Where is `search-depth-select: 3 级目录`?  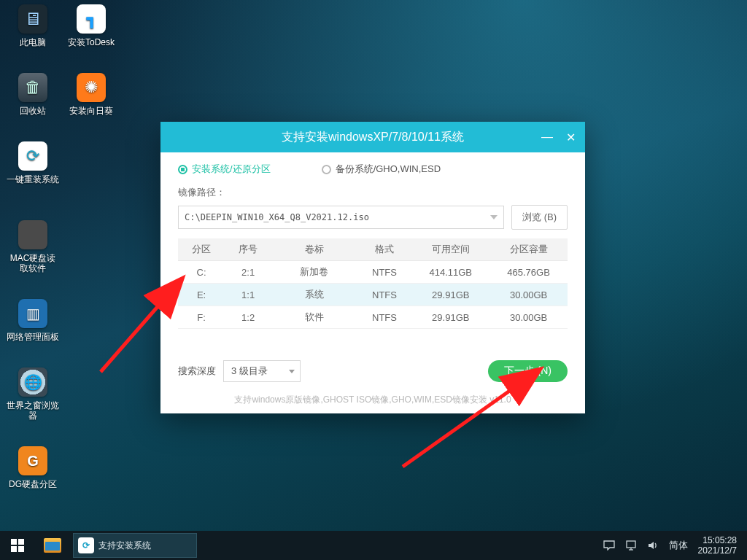
search-depth-select: 3 级目录 is located at coordinates (262, 371).